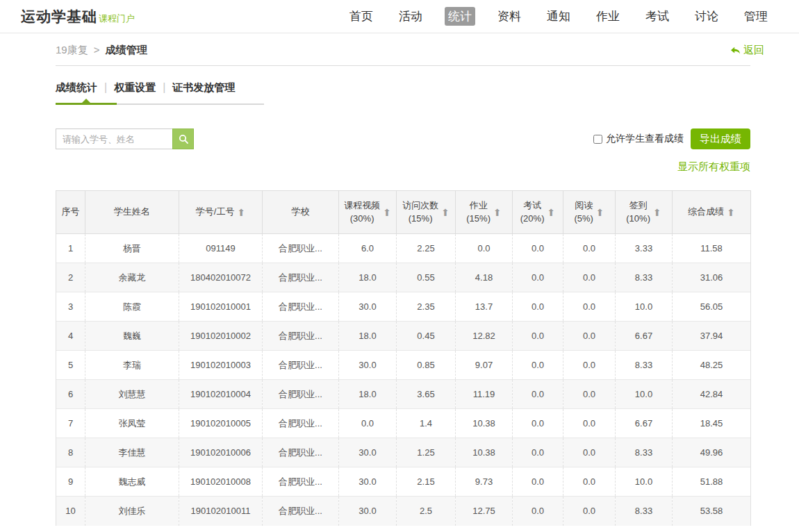 This screenshot has width=799, height=532. Describe the element at coordinates (584, 219) in the screenshot. I see `column-weight-label: (5%)` at that location.